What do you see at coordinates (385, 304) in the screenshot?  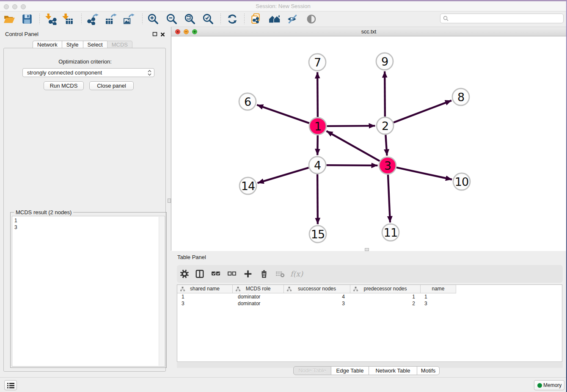 I see `table-cell: 2` at bounding box center [385, 304].